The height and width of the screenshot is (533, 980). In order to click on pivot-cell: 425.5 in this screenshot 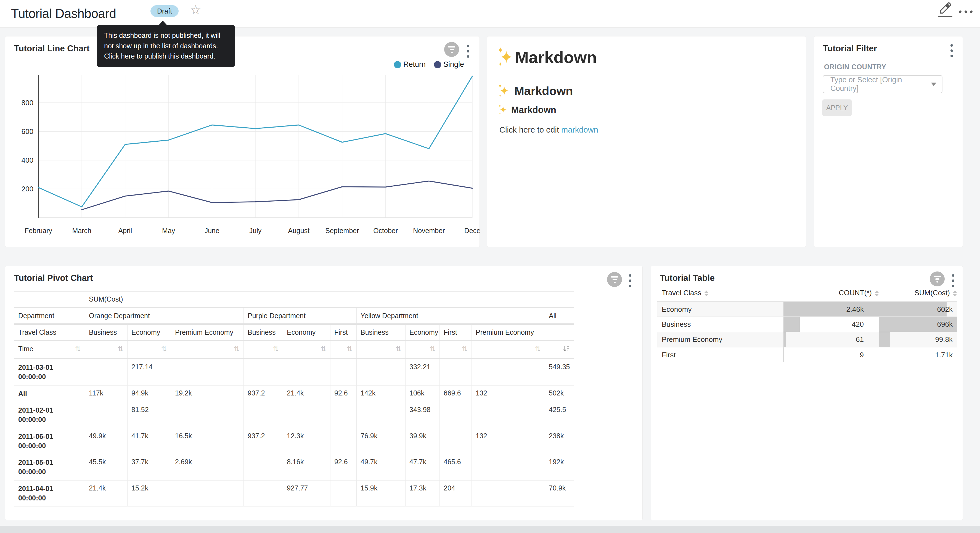, I will do `click(559, 415)`.